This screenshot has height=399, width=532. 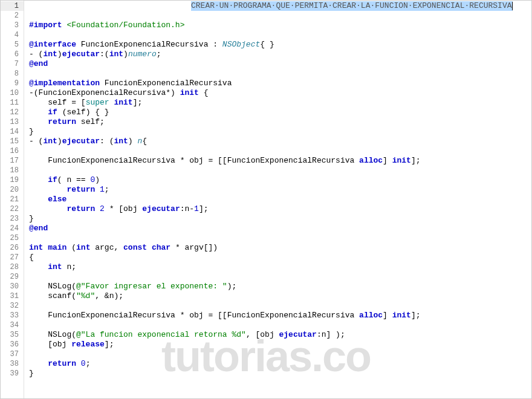 I want to click on token-dir: #import, so click(x=48, y=25).